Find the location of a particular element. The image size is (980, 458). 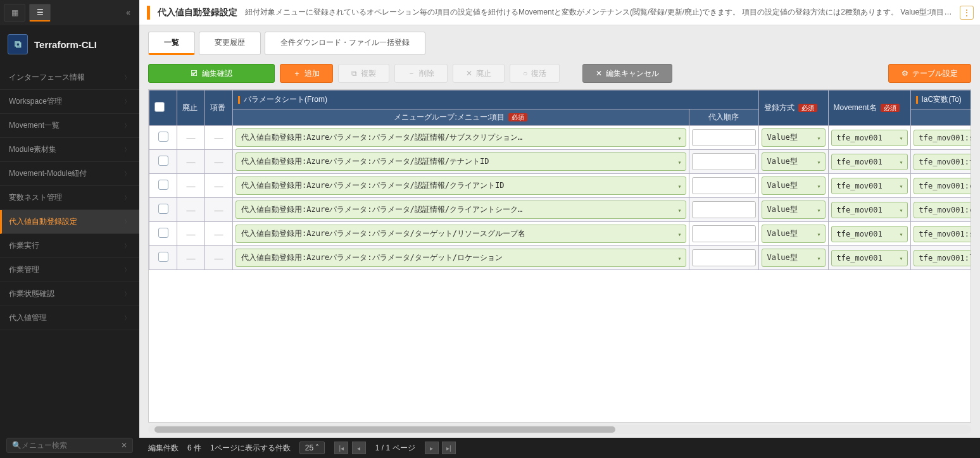

sidebar-item: Workspace管理〉 is located at coordinates (70, 102).